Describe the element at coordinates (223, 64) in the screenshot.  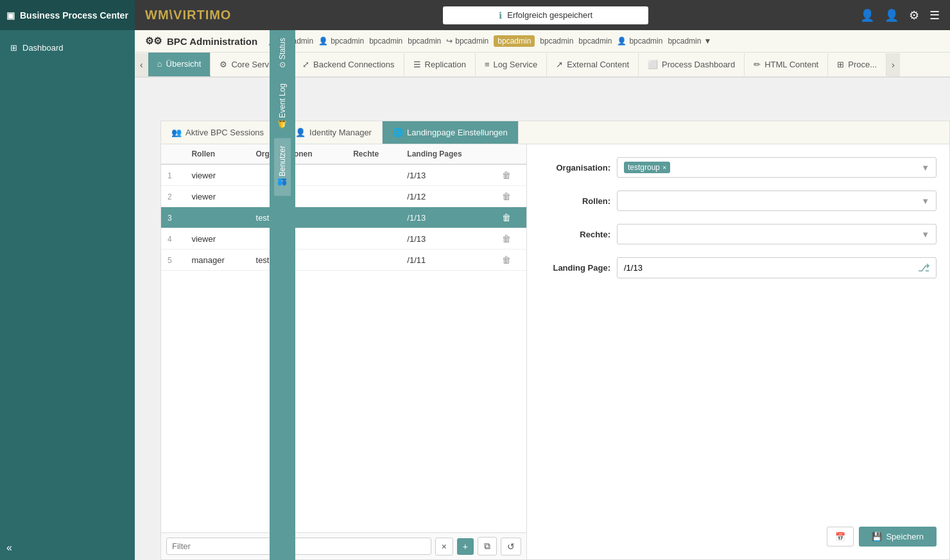
I see `cog-icon: ⚙` at that location.